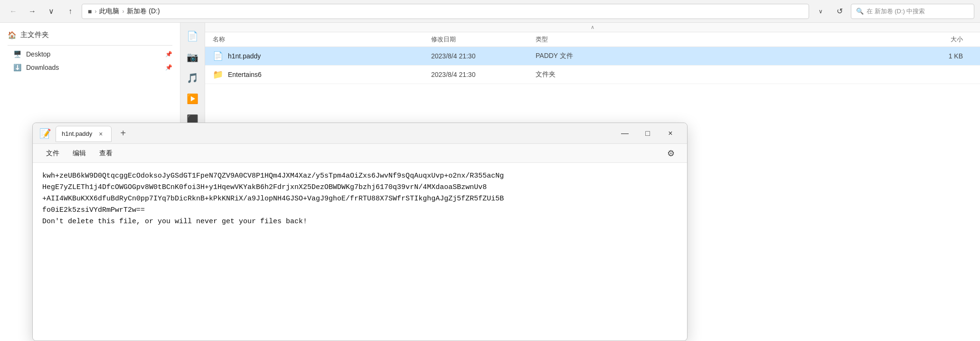  Describe the element at coordinates (896, 11) in the screenshot. I see `search-placeholder-text: 在 新加卷 (D:) 中搜索` at that location.